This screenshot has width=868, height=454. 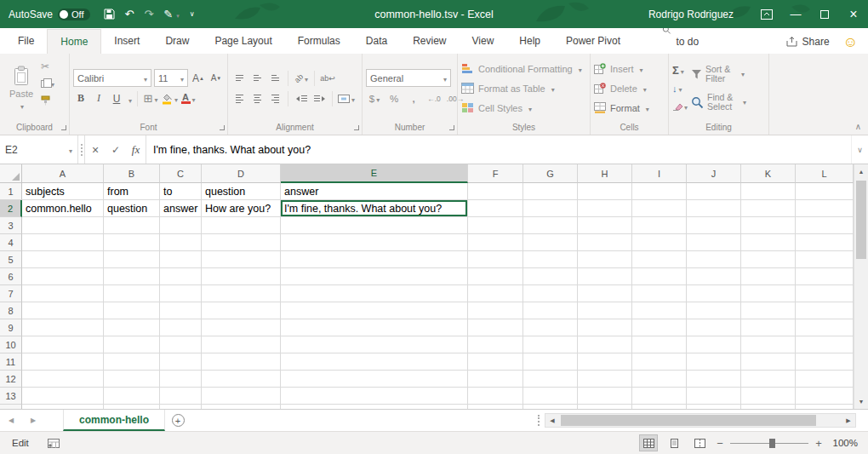 I want to click on cell-J9, so click(x=714, y=328).